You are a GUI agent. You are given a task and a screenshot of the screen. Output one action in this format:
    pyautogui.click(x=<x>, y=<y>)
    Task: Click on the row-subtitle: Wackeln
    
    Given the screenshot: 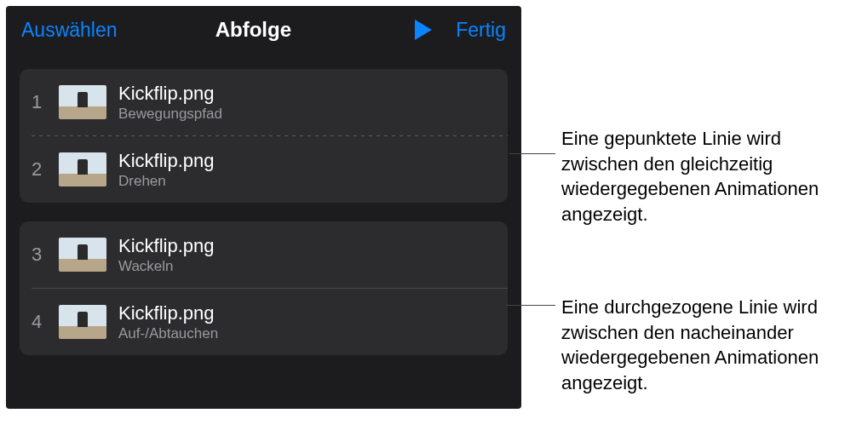 What is the action you would take?
    pyautogui.click(x=167, y=267)
    